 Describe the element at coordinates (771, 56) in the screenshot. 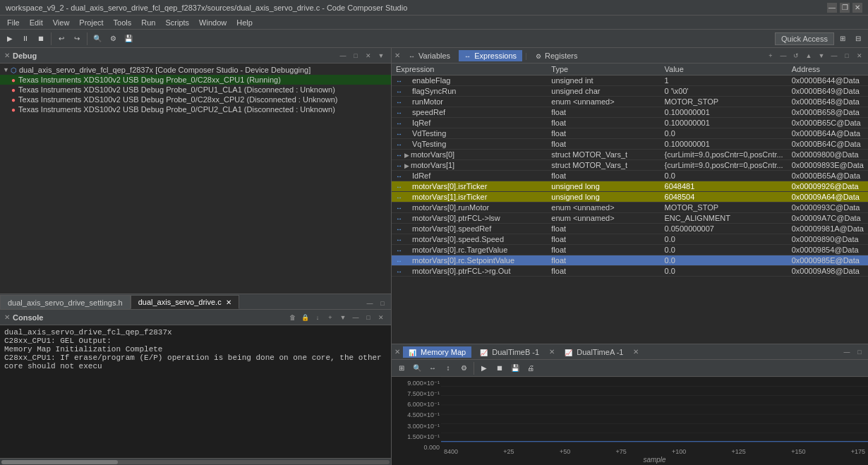

I see `var-add-btn: +` at that location.